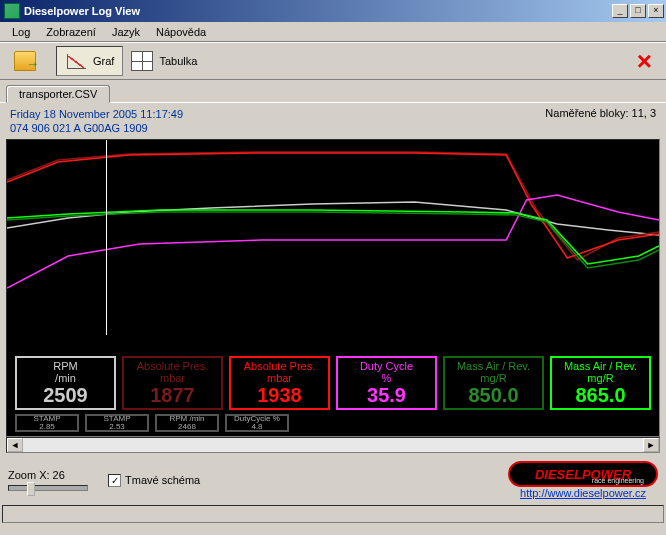 Image resolution: width=666 pixels, height=535 pixels. I want to click on mini-card-1: STAMP2.53, so click(117, 423).